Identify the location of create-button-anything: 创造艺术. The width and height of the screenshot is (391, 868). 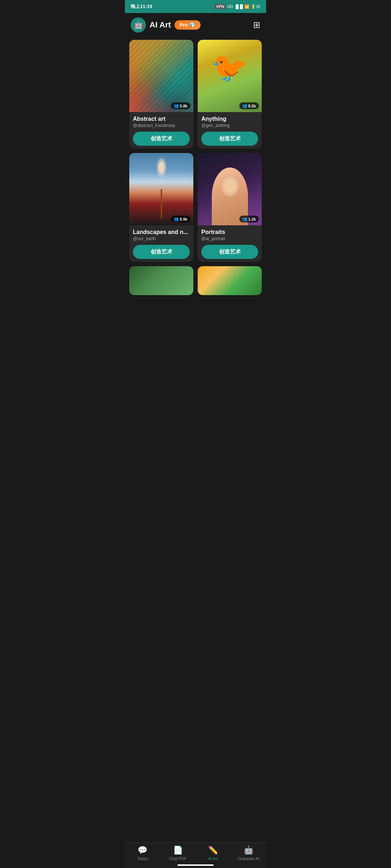
(230, 139).